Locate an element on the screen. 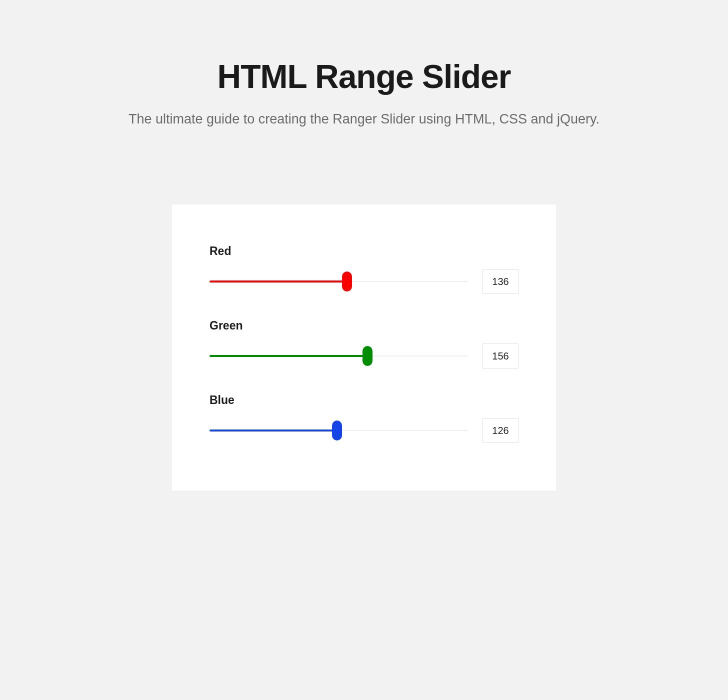  green-value-input is located at coordinates (500, 356).